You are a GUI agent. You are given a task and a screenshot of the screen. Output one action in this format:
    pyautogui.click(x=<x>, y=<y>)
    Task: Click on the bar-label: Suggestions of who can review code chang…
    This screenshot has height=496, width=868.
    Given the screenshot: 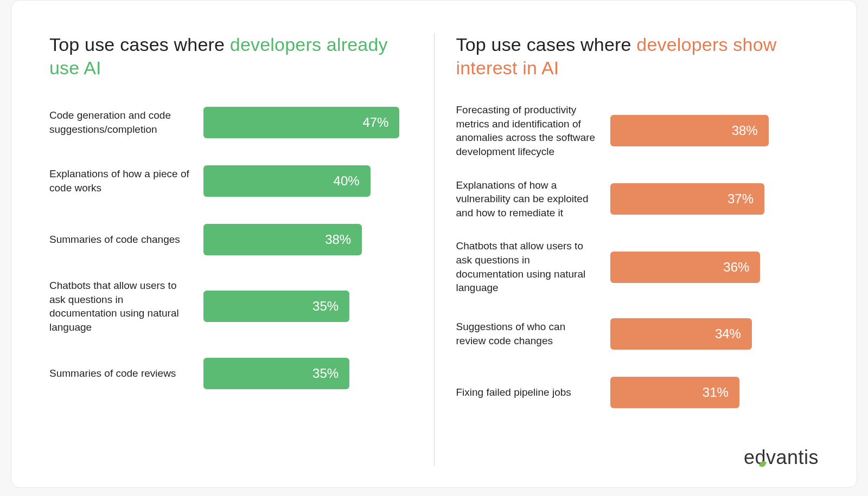 What is the action you would take?
    pyautogui.click(x=527, y=334)
    